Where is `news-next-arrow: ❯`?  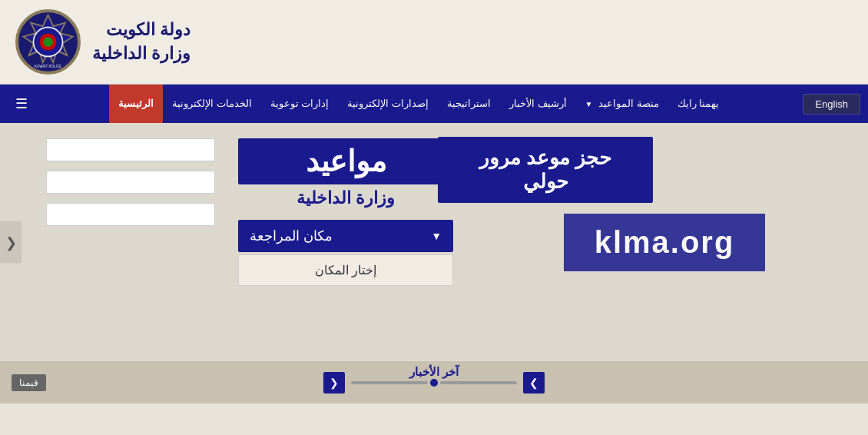
news-next-arrow: ❯ is located at coordinates (534, 383).